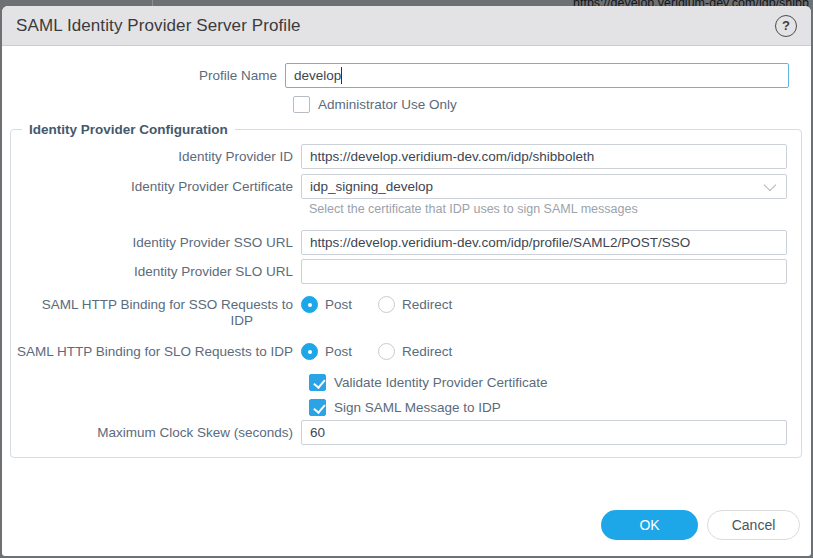 The height and width of the screenshot is (558, 813). Describe the element at coordinates (544, 272) in the screenshot. I see `idp-slo-url-input` at that location.